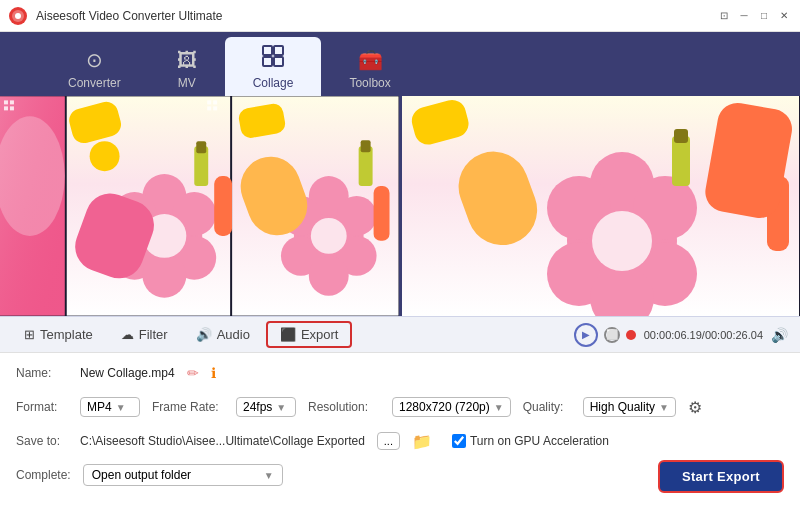 This screenshot has width=800, height=507. I want to click on format-select: MP4 ▼, so click(110, 407).